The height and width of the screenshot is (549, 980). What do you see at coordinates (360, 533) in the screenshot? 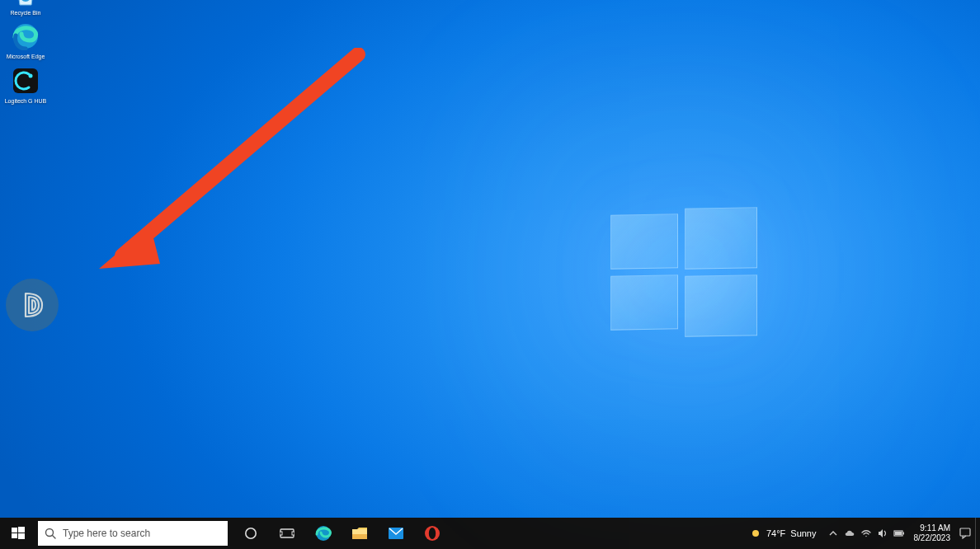
I see `folder-icon` at bounding box center [360, 533].